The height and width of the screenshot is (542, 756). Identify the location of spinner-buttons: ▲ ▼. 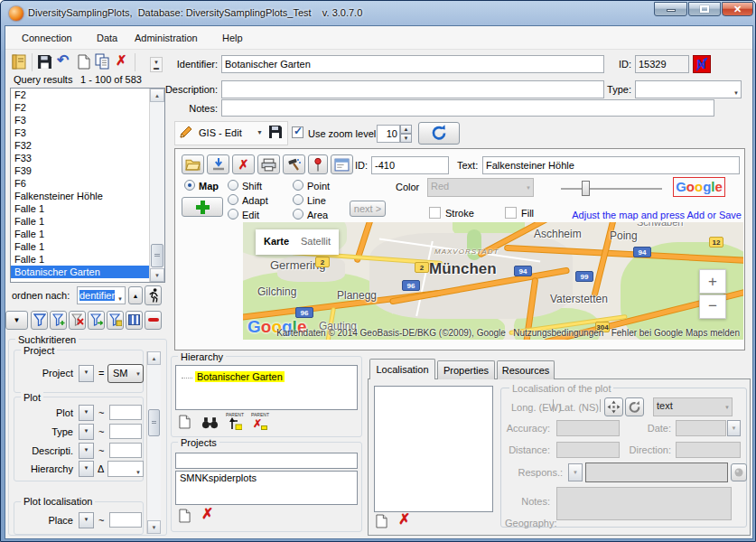
(406, 134).